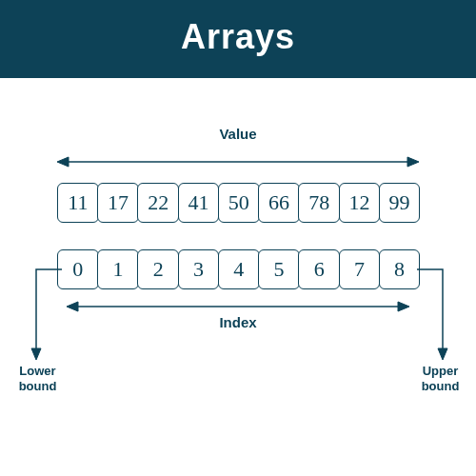 This screenshot has height=476, width=476. I want to click on value-cell: 22, so click(158, 203).